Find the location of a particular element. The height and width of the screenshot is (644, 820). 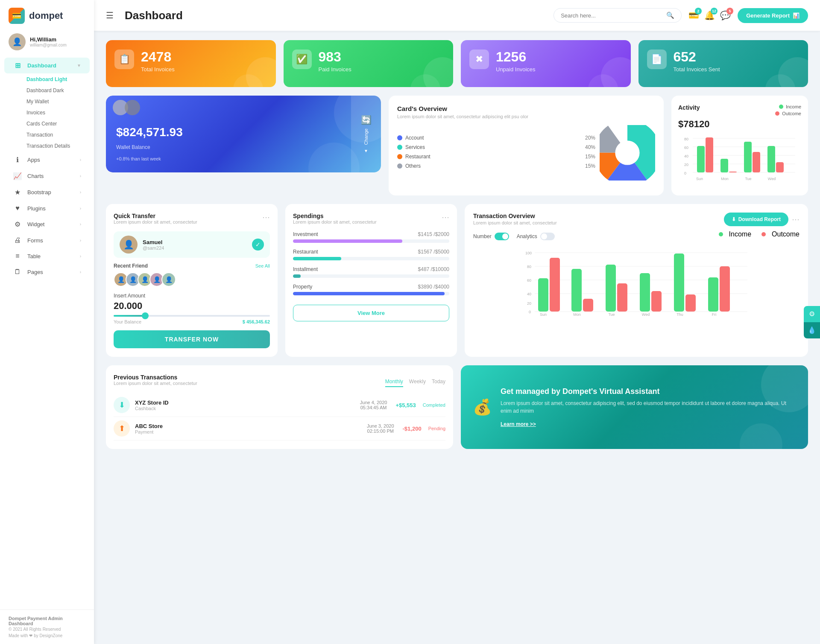

restaurant-spend-label: Restaurant is located at coordinates (306, 252).